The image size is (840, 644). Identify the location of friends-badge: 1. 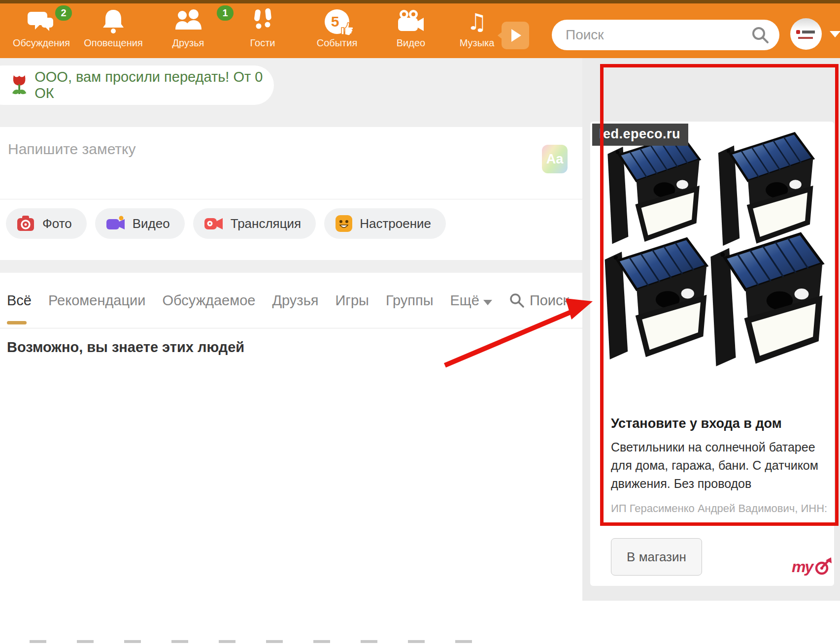
(225, 13).